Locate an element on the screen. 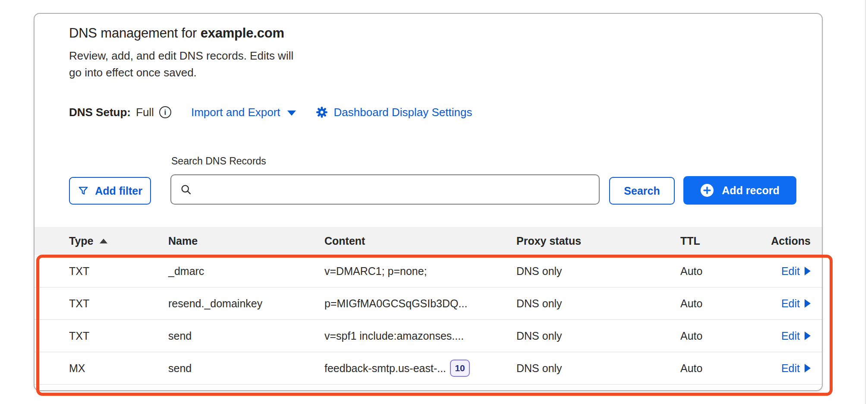 This screenshot has height=404, width=868. page-title: DNS management for example.com is located at coordinates (437, 33).